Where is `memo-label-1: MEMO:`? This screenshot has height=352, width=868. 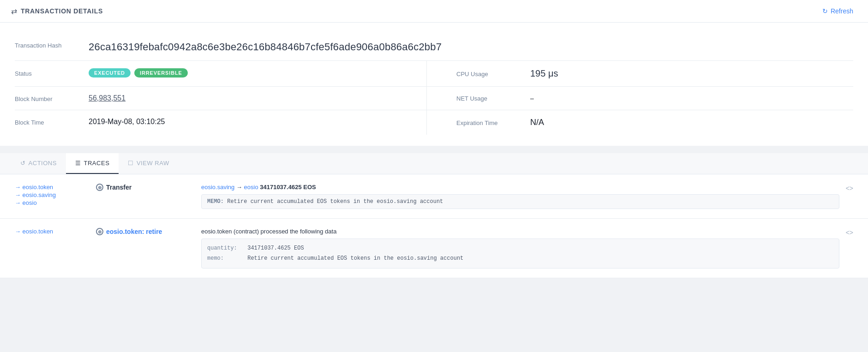
memo-label-1: MEMO: is located at coordinates (216, 202).